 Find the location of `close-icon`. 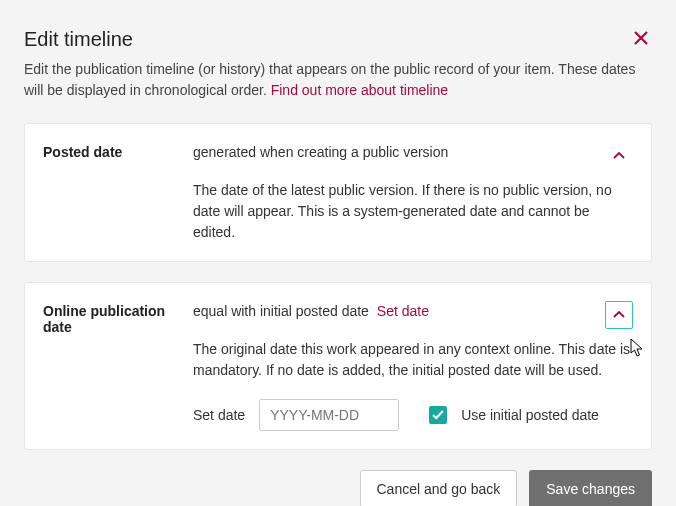

close-icon is located at coordinates (641, 39).